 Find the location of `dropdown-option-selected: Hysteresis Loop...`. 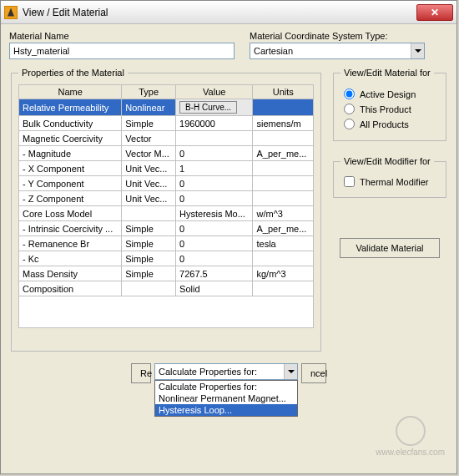

dropdown-option-selected: Hysteresis Loop... is located at coordinates (226, 410).